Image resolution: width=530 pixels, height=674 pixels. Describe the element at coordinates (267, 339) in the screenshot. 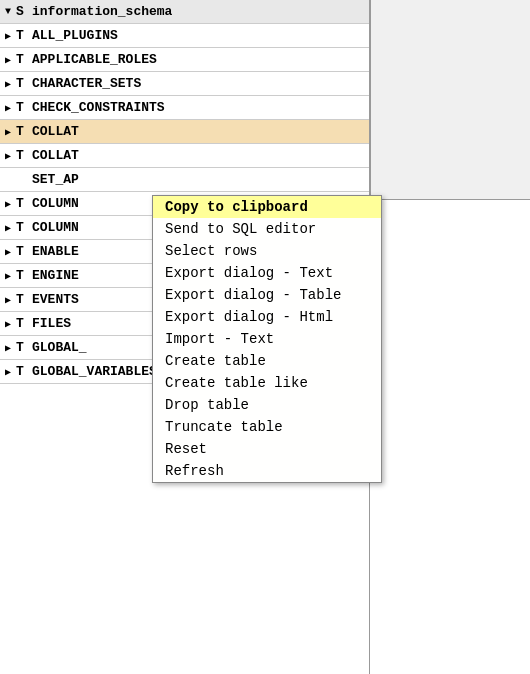

I see `context-menu-item: Import - Text` at that location.